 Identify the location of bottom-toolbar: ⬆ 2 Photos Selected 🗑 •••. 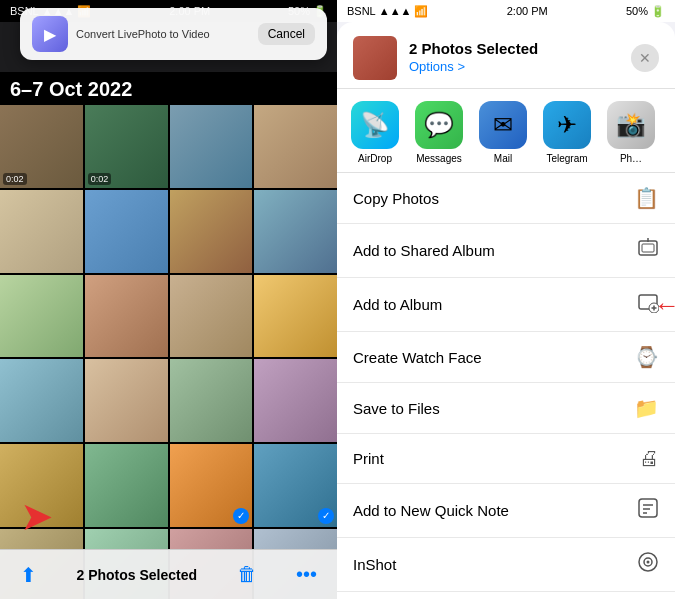
(168, 574).